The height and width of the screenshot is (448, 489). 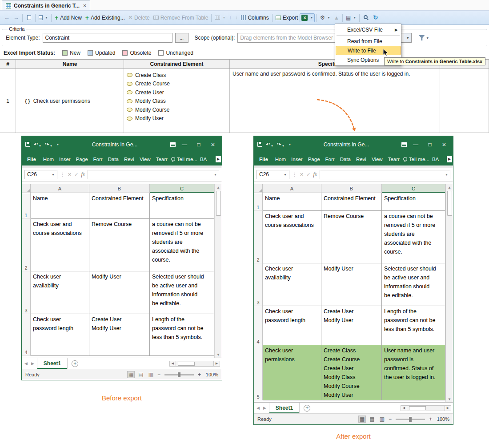 I want to click on cell-A1: Name, so click(x=60, y=206).